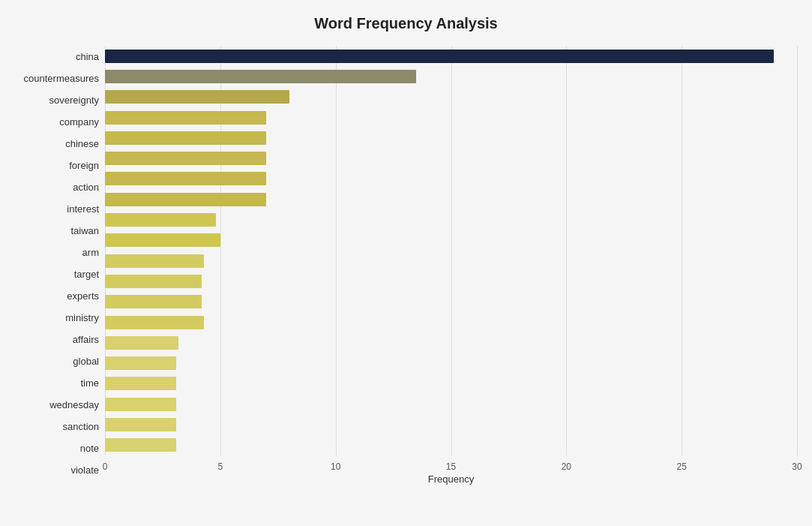  What do you see at coordinates (61, 79) in the screenshot?
I see `y-label: countermeasures` at bounding box center [61, 79].